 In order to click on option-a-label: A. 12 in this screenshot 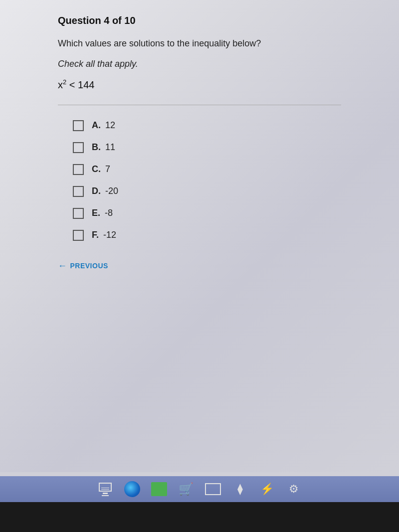, I will do `click(104, 126)`.